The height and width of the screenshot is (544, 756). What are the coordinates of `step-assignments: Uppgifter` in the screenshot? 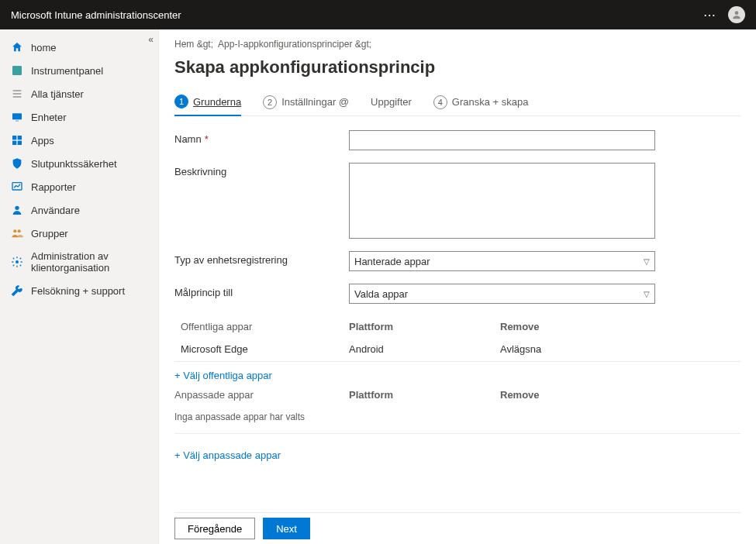 It's located at (391, 105).